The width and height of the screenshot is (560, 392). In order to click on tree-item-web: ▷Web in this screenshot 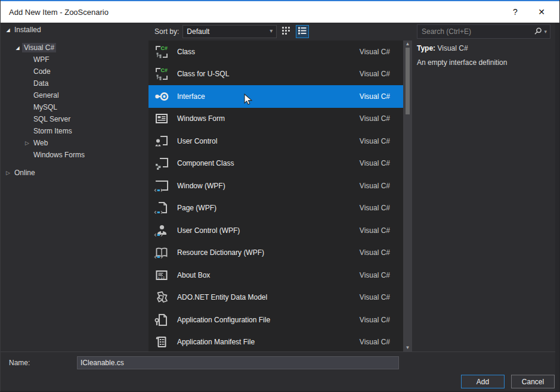, I will do `click(75, 143)`.